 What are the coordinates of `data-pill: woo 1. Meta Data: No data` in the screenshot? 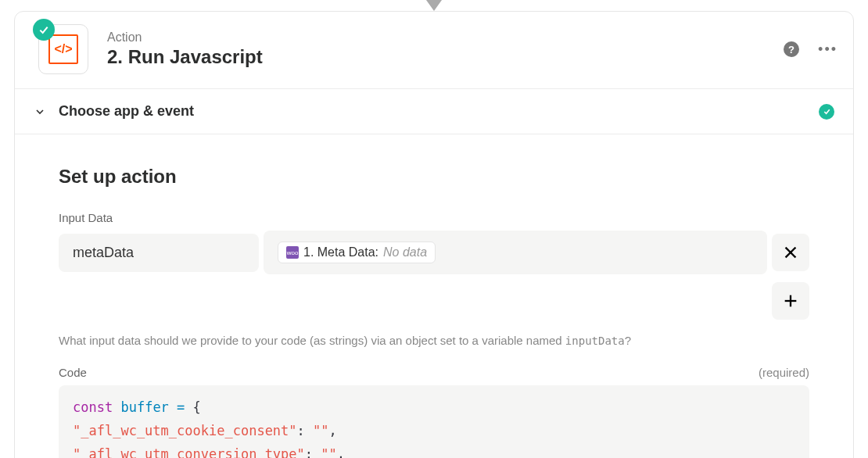 It's located at (357, 252).